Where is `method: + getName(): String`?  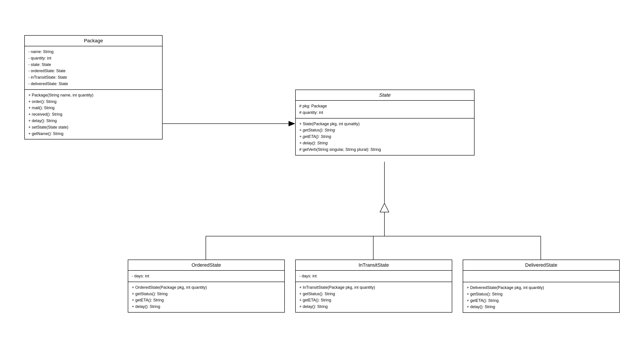
method: + getName(): String is located at coordinates (94, 134).